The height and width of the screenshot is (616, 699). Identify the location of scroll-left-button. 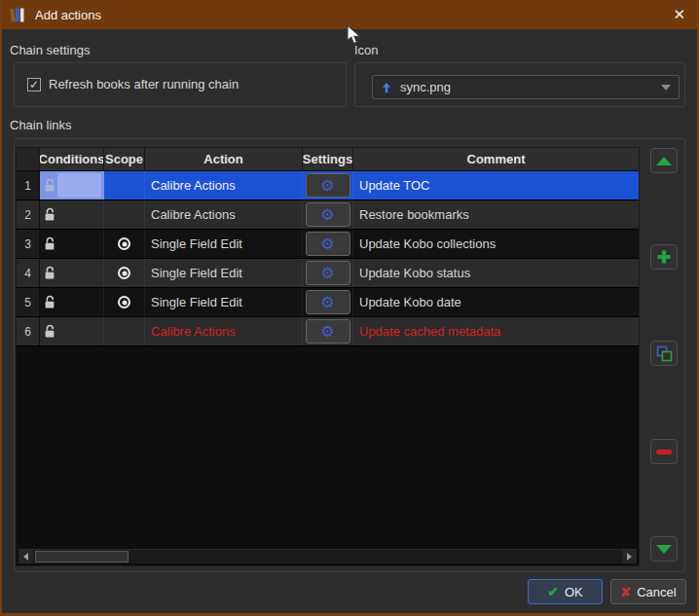
(25, 557).